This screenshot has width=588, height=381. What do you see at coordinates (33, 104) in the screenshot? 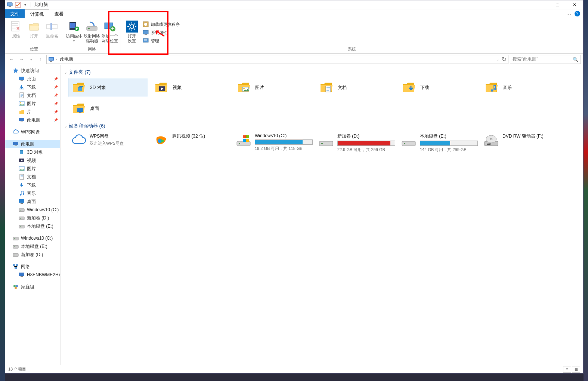
I see `tree-quick-item: 图片 📌` at bounding box center [33, 104].